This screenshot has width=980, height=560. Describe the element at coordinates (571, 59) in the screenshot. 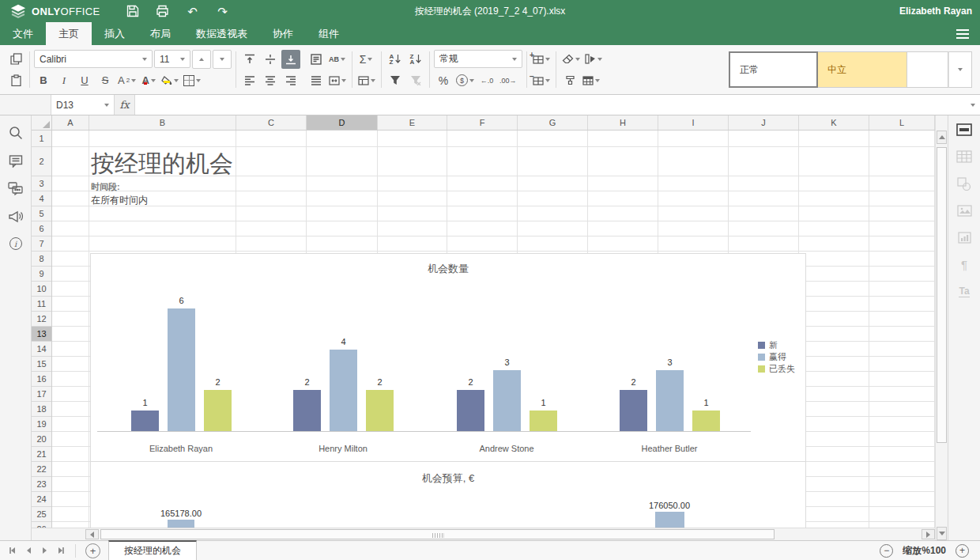

I see `clear-dropdown` at that location.